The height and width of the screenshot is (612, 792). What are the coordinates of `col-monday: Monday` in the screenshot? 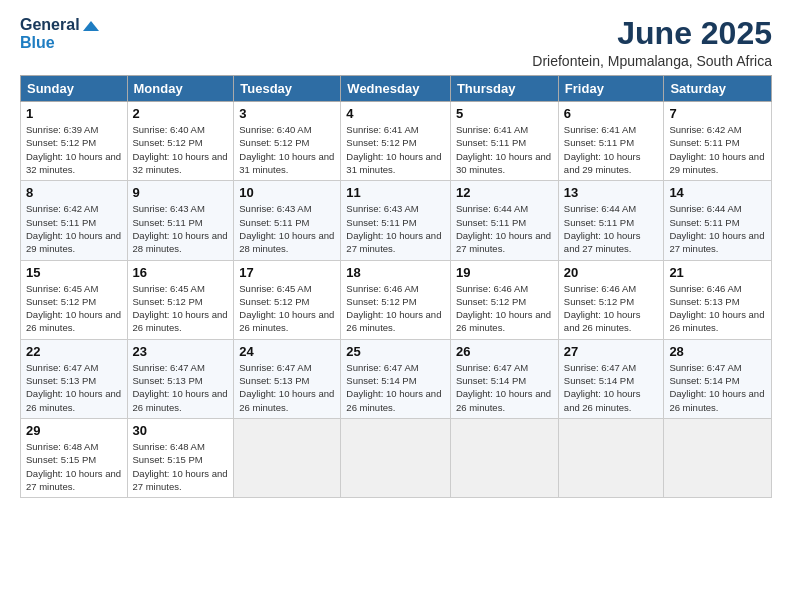 It's located at (180, 89).